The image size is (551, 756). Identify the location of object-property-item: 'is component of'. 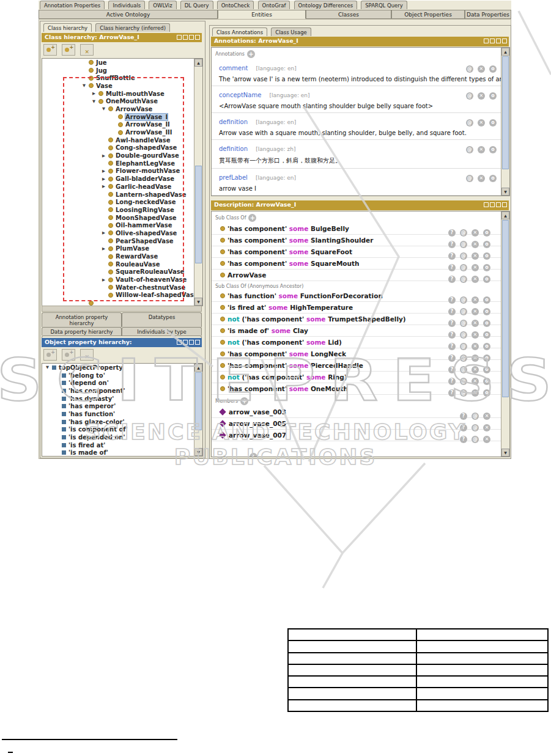
(122, 430).